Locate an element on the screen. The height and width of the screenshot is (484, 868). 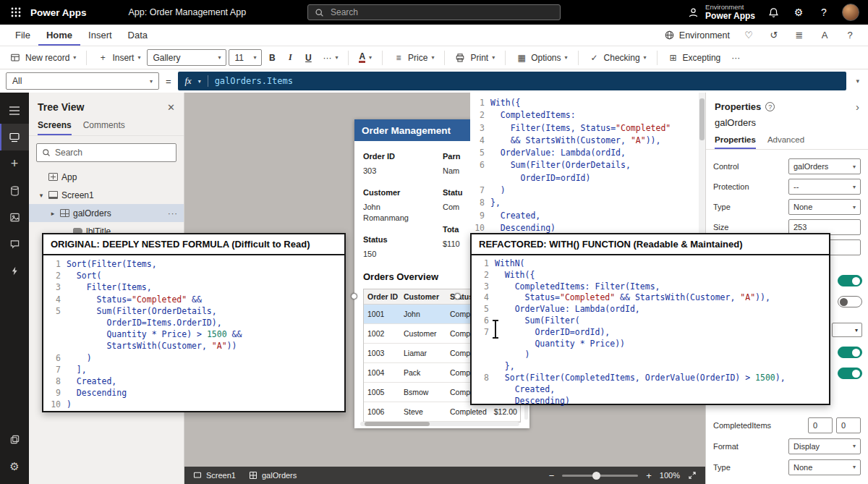
tree-item: Screen1 is located at coordinates (106, 195).